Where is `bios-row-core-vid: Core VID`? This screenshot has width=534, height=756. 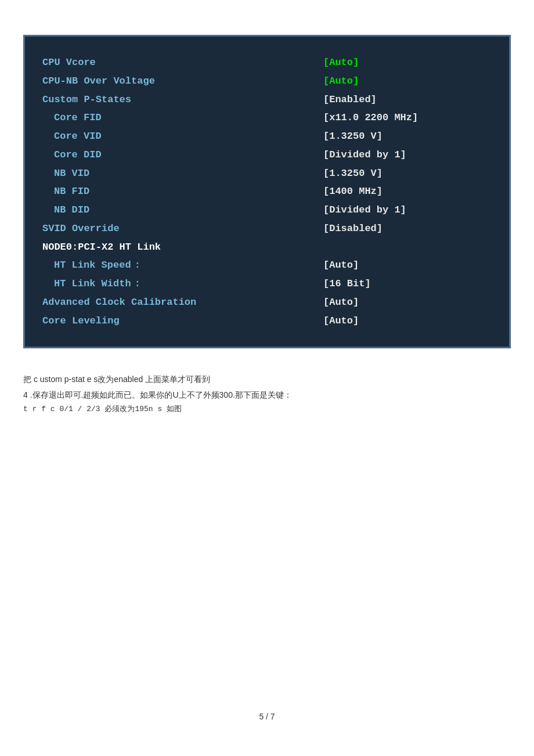 bios-row-core-vid: Core VID is located at coordinates (180, 136).